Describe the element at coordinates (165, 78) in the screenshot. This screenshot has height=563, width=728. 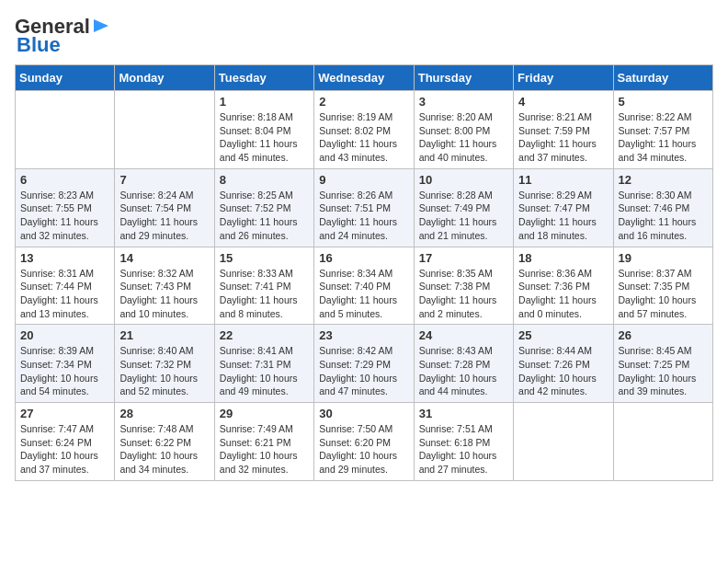
I see `calendar-header-monday: Monday` at that location.